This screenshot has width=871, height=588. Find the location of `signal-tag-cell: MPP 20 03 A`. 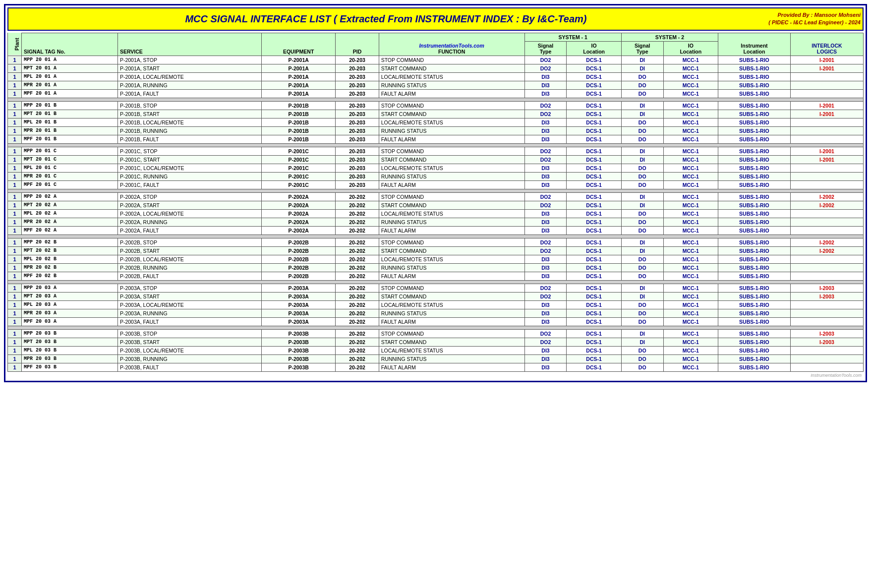

signal-tag-cell: MPP 20 03 A is located at coordinates (70, 288).